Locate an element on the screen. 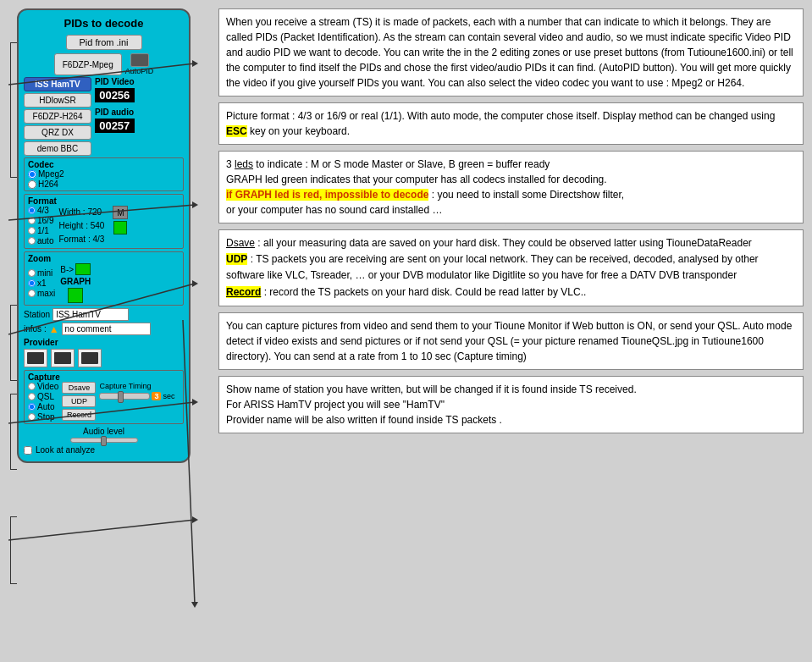 The height and width of the screenshot is (662, 812). station-label: Station is located at coordinates (37, 315).